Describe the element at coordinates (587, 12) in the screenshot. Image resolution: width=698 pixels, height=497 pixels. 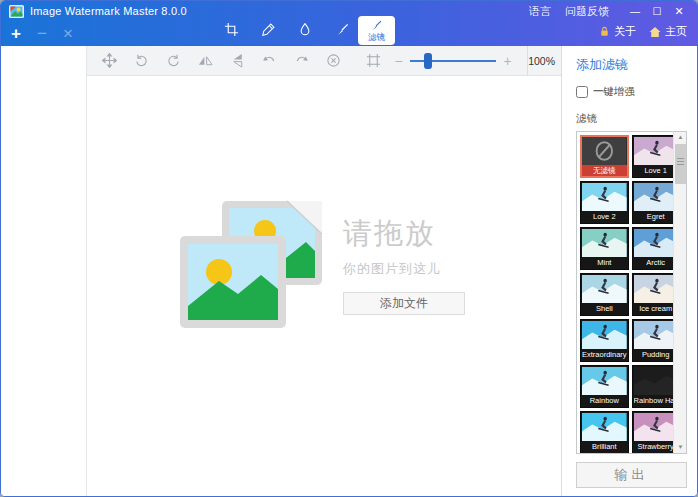
I see `feedback-menu: 问题反馈` at that location.